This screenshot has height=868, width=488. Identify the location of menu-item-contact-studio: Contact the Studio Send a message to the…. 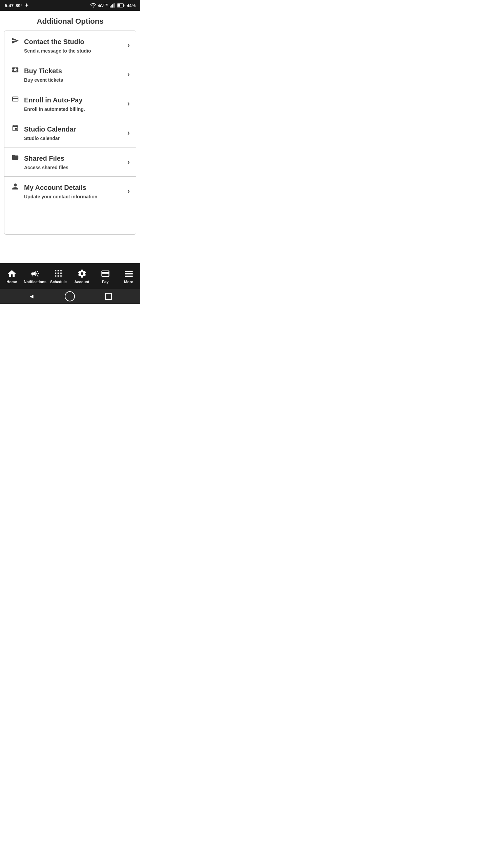
(70, 45).